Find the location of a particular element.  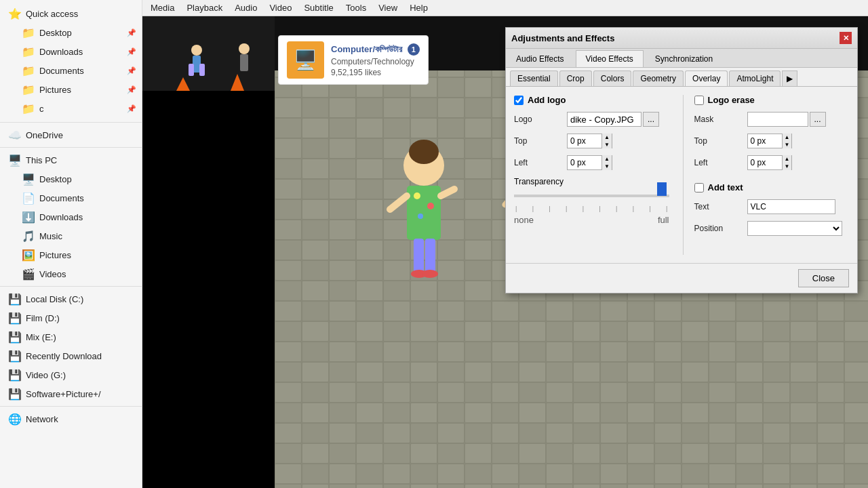

text-label: Text is located at coordinates (718, 207).